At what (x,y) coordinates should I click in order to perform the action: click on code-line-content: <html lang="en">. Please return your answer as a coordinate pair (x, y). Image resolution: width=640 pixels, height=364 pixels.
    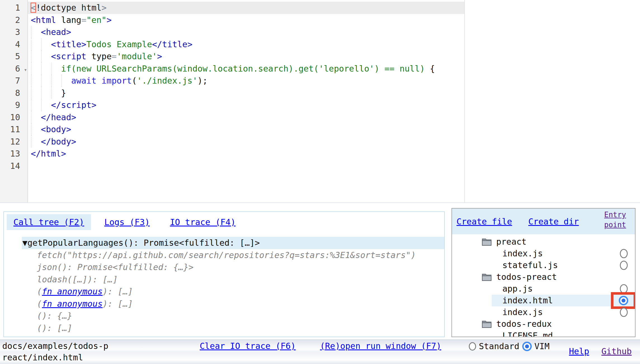
    Looking at the image, I should click on (246, 20).